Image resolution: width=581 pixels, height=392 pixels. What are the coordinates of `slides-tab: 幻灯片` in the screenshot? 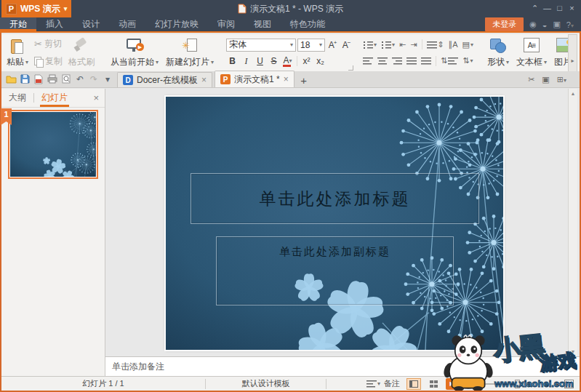 It's located at (55, 97).